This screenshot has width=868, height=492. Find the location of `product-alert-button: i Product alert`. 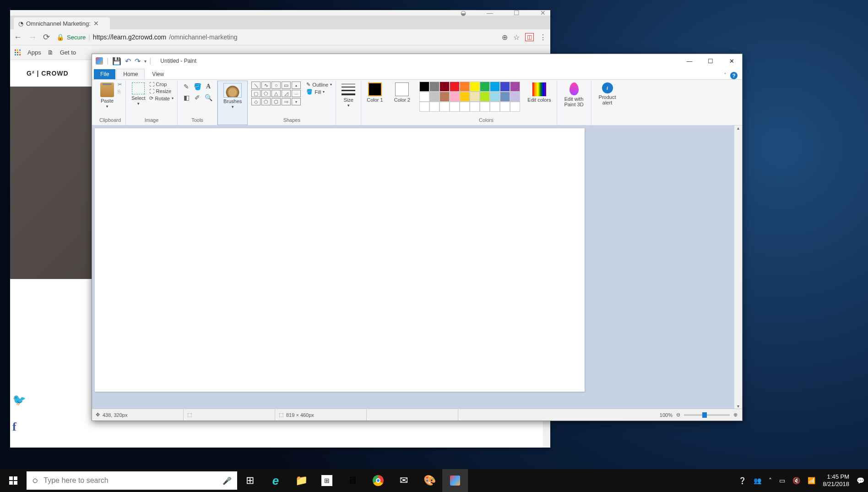

product-alert-button: i Product alert is located at coordinates (608, 94).